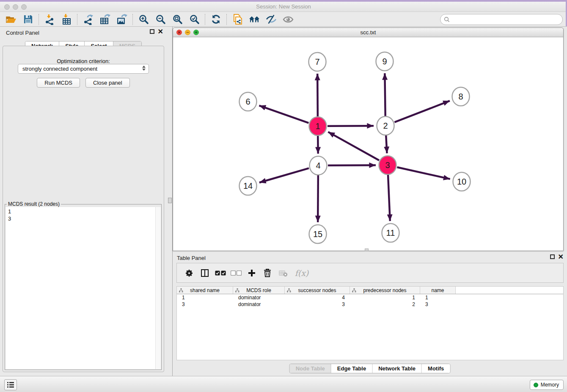 Image resolution: width=567 pixels, height=392 pixels. What do you see at coordinates (553, 257) in the screenshot?
I see `float-table-panel-icon` at bounding box center [553, 257].